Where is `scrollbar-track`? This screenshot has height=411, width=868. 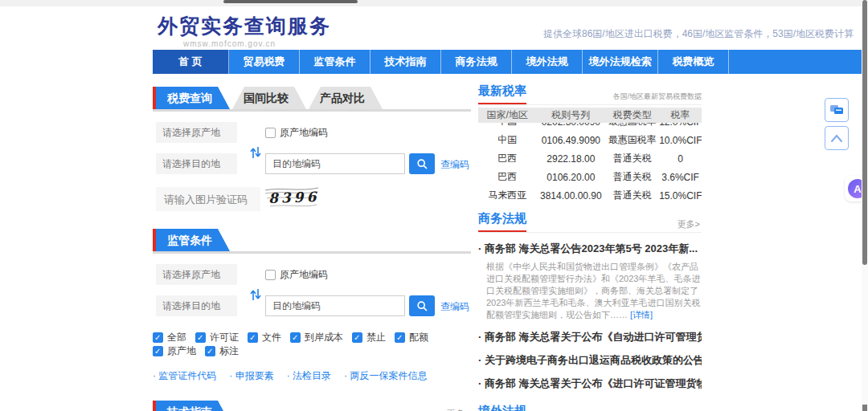
scrollbar-track is located at coordinates (865, 206).